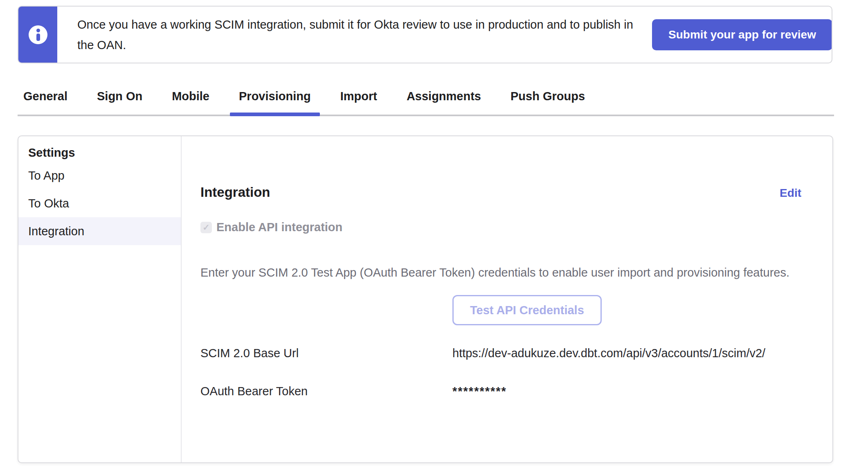 This screenshot has width=868, height=473. I want to click on credentials-description: Enter your SCIM 2.0 Test App (OAuth Bear…, so click(501, 273).